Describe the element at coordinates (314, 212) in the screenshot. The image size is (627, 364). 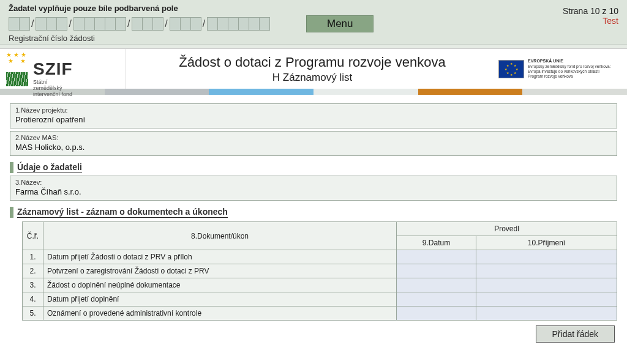
I see `section-record: Záznamový list - záznam o dokumentech a …` at that location.